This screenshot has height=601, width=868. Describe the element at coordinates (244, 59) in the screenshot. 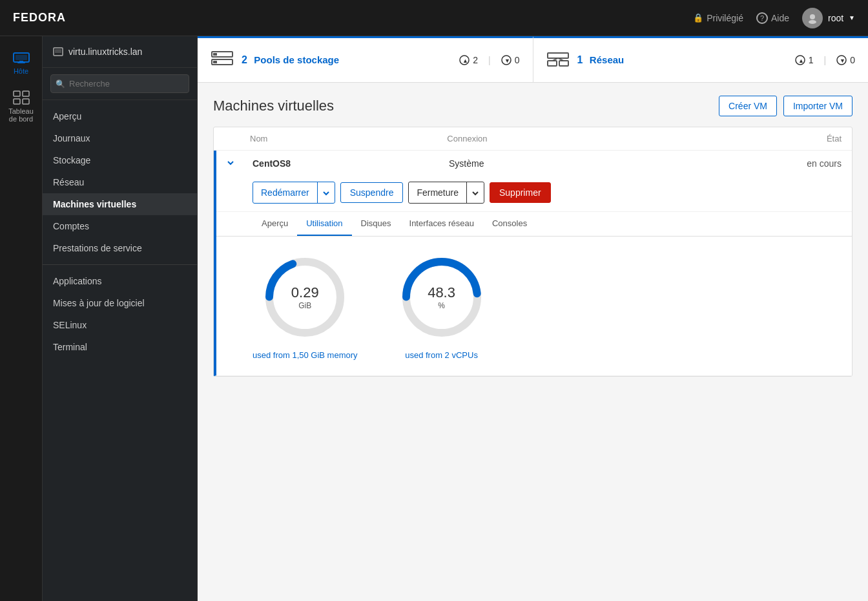

I see `storage-pools-count: 2` at that location.